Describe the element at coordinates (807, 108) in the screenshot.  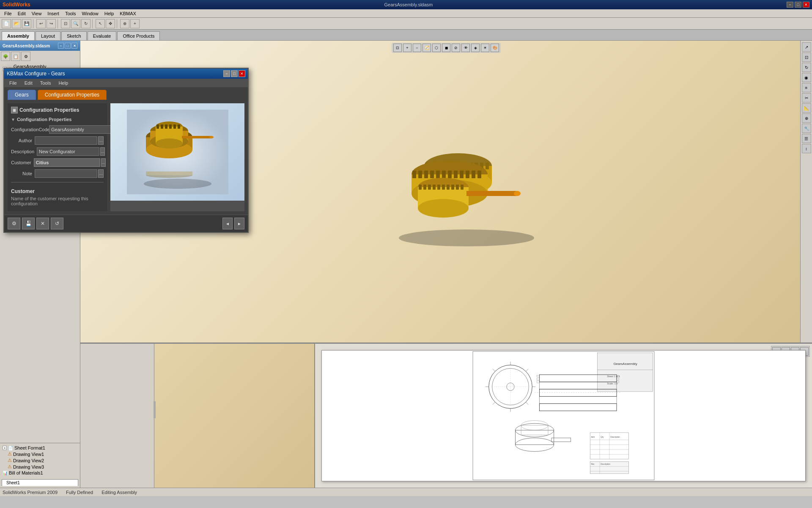
I see `vp-tool-7: 📐` at that location.